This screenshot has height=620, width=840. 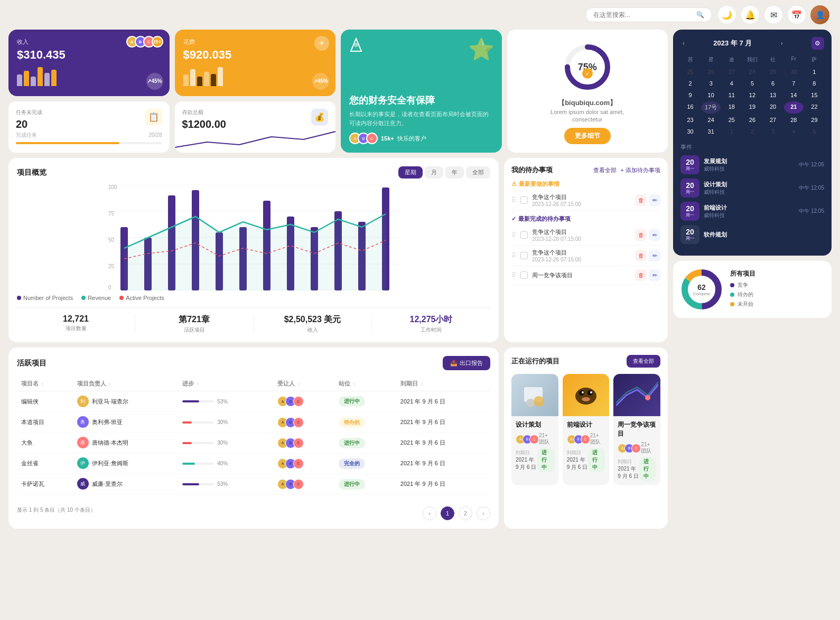 What do you see at coordinates (794, 131) in the screenshot?
I see `cal-day-n4: 4` at bounding box center [794, 131].